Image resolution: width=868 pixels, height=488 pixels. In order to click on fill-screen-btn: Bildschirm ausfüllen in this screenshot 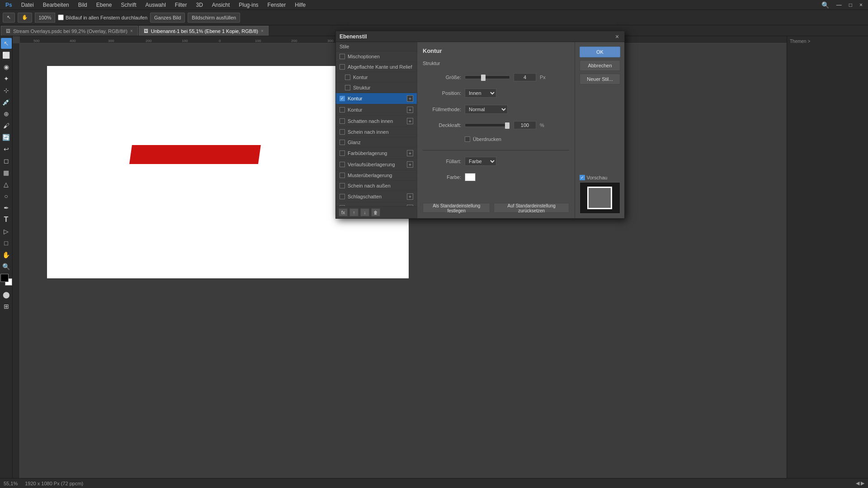, I will do `click(214, 18)`.